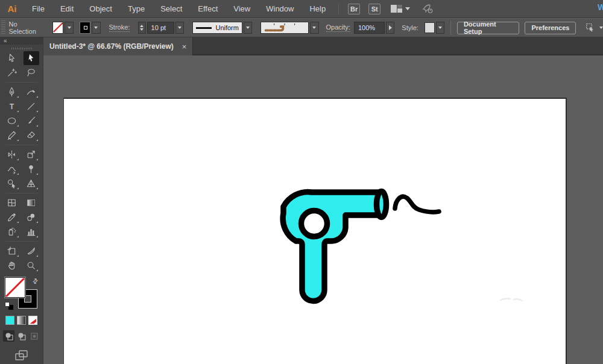 The height and width of the screenshot is (364, 603). I want to click on toolbar-drag-handle, so click(22, 48).